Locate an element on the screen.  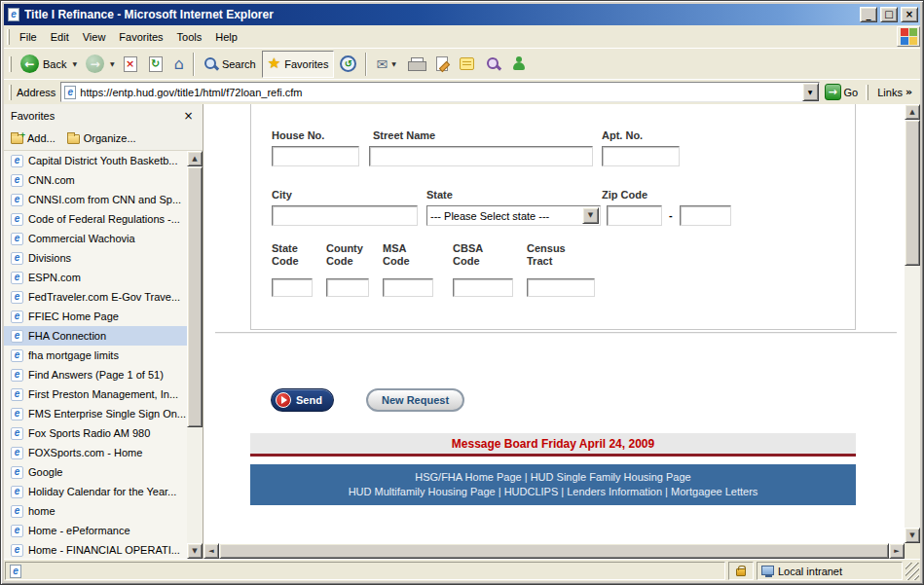
history-button: ↺ is located at coordinates (349, 64).